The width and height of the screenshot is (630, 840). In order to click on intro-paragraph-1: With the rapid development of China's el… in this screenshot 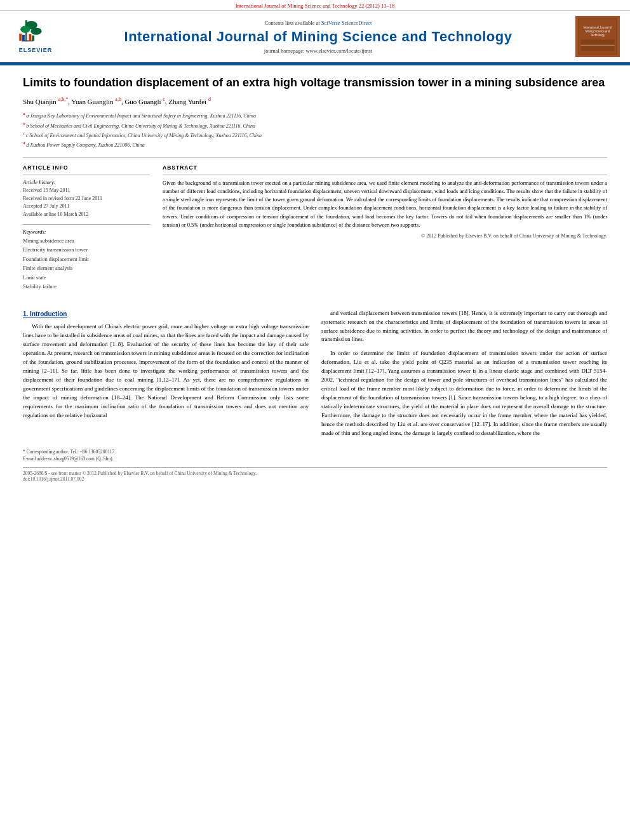, I will do `click(166, 371)`.